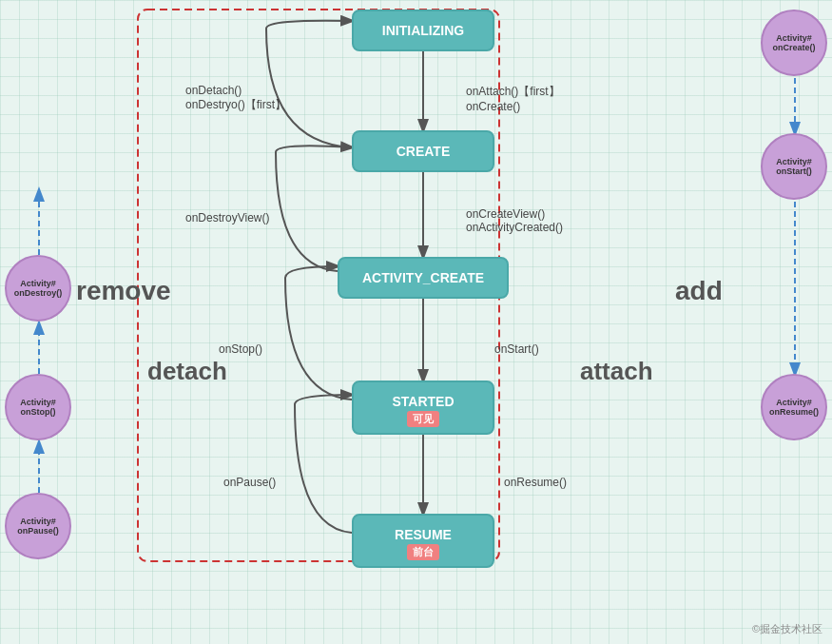 Image resolution: width=832 pixels, height=644 pixels. What do you see at coordinates (787, 630) in the screenshot?
I see `watermark: ©掘金技术社区` at bounding box center [787, 630].